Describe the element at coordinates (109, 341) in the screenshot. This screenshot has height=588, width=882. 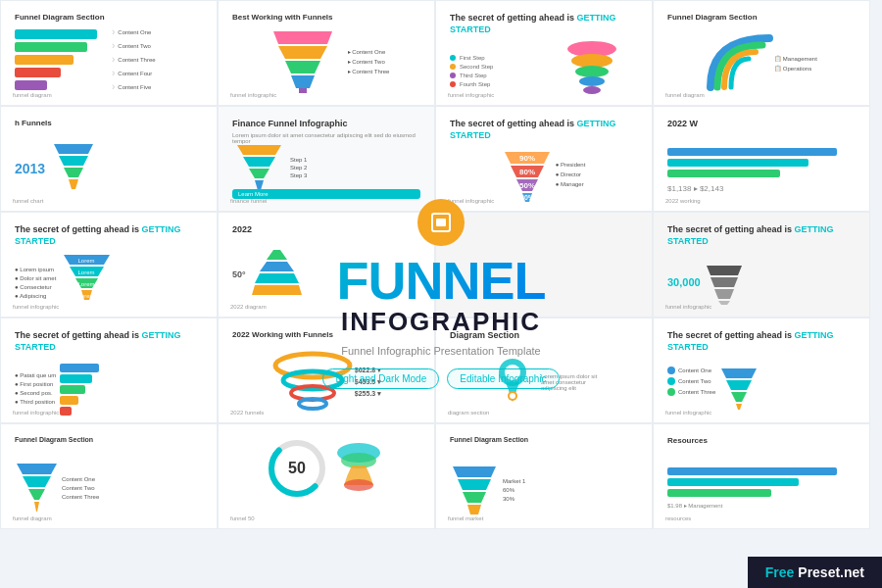
I see `card13-title: The secret of getting ahead is GETTING S…` at that location.